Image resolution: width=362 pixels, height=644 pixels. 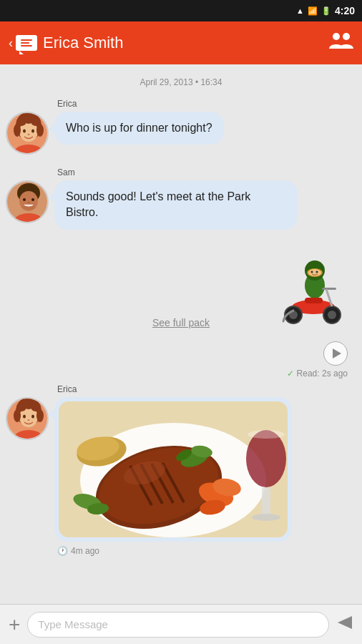 I want to click on read-status: ✓ Read: 2s ago, so click(x=181, y=374).